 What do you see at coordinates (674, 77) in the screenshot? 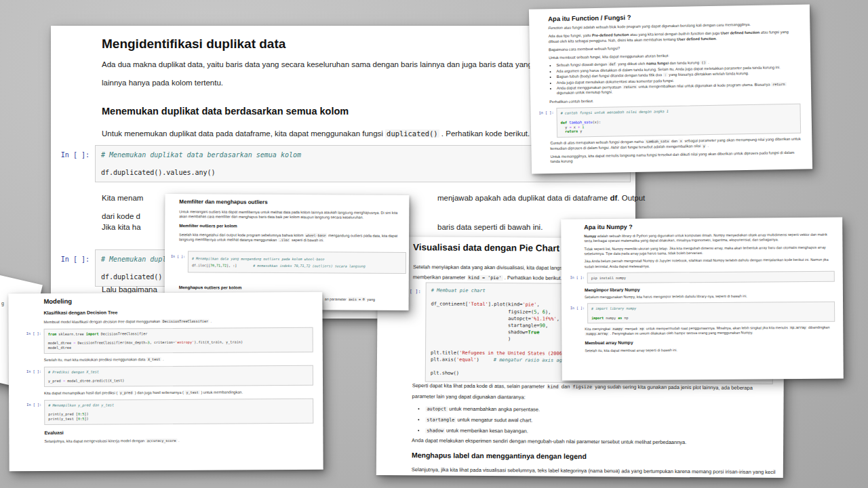
I see `rule-list: Sebuah fungsi diawali dengan def yang di…` at bounding box center [674, 77].